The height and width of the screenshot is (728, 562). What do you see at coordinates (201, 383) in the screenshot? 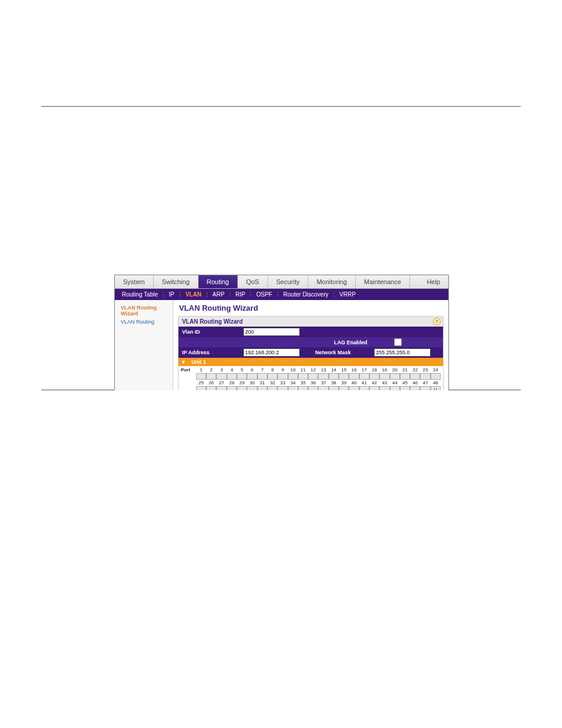
I see `port-num-25: 25` at bounding box center [201, 383].